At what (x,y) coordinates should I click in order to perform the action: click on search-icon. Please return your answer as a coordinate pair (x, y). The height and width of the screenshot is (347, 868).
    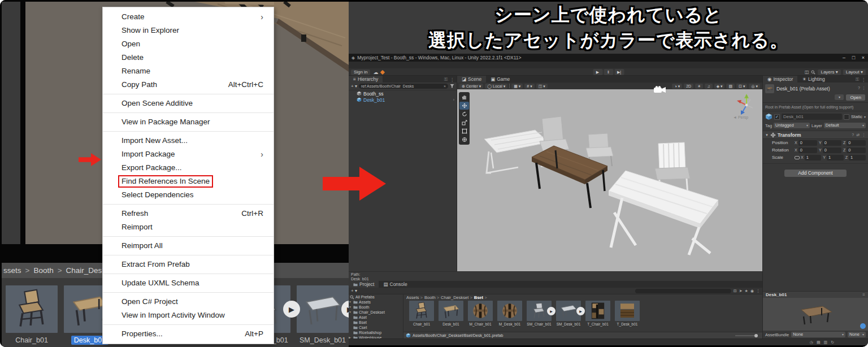
    Looking at the image, I should click on (813, 72).